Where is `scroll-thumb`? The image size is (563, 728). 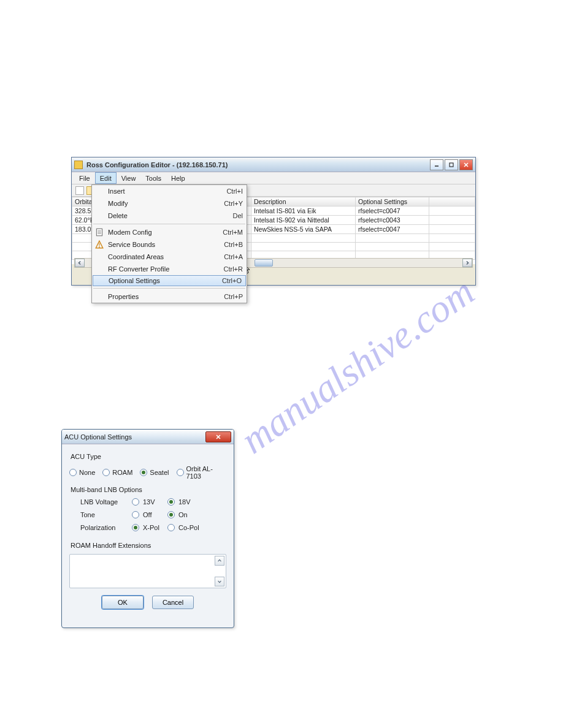
scroll-thumb is located at coordinates (264, 263).